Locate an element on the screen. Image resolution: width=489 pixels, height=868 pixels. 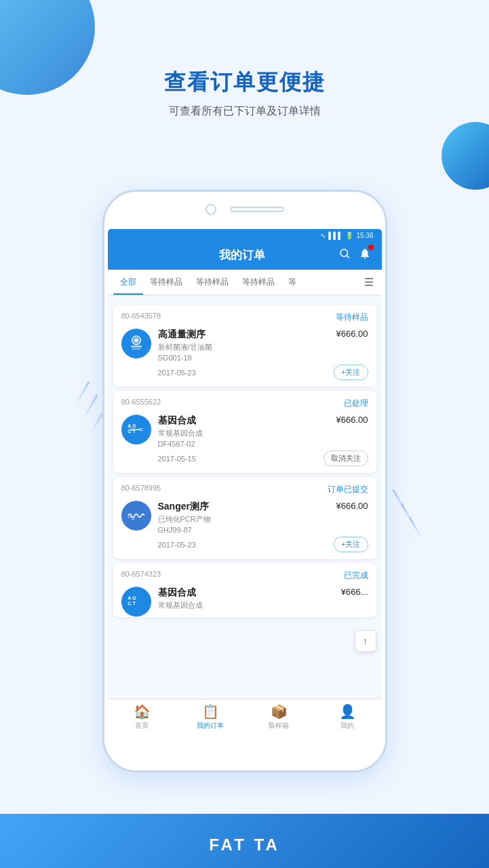
nav-home-label: 首页 is located at coordinates (142, 726).